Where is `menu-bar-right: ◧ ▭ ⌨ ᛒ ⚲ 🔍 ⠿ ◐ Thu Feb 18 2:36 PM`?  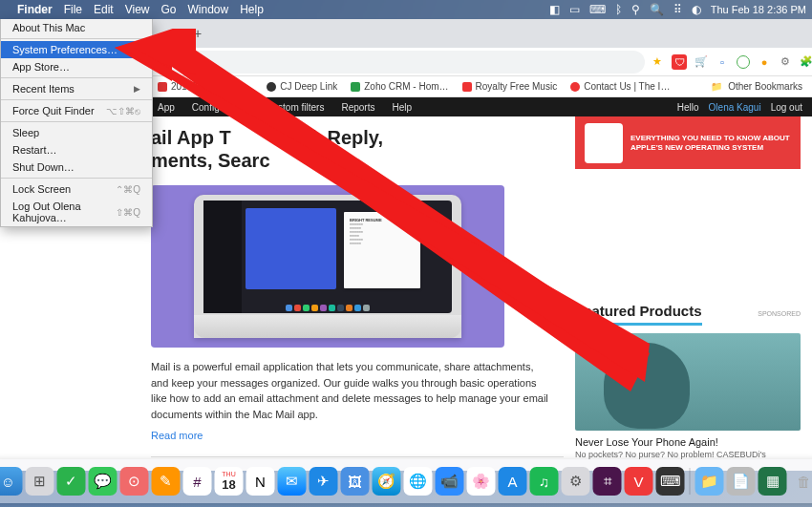 menu-bar-right: ◧ ▭ ⌨ ᛒ ⚲ 🔍 ⠿ ◐ Thu Feb 18 2:36 PM is located at coordinates (678, 10).